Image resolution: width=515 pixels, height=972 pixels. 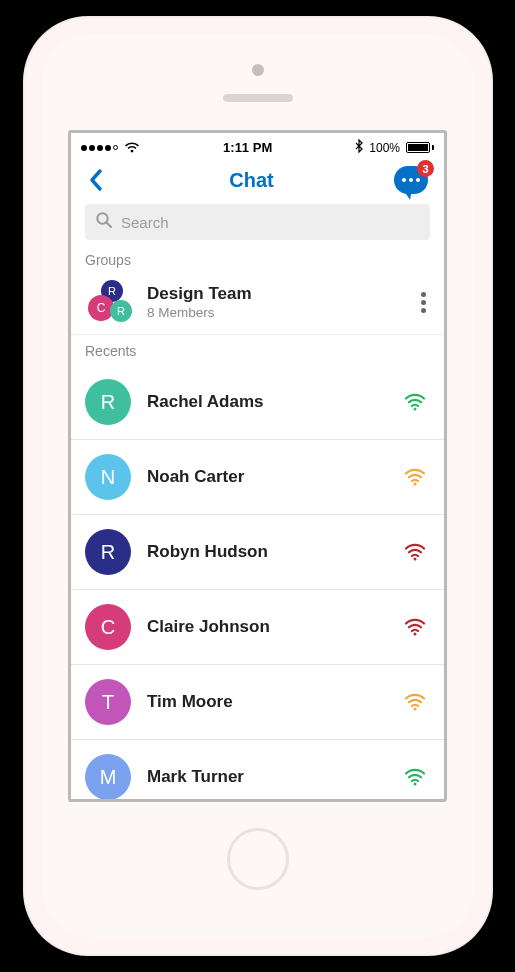 I want to click on section-recents-label: Recents, so click(x=258, y=350).